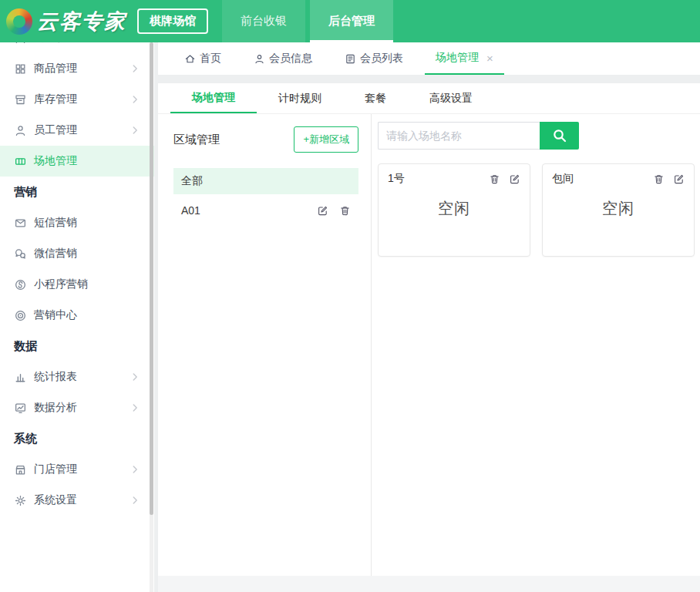 The width and height of the screenshot is (700, 592). What do you see at coordinates (77, 254) in the screenshot?
I see `sidebar-item-wechat-marketing: 微信营销` at bounding box center [77, 254].